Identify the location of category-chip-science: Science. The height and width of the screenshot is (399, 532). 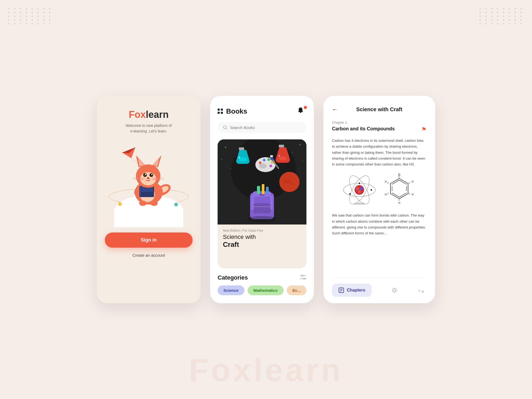
(231, 290).